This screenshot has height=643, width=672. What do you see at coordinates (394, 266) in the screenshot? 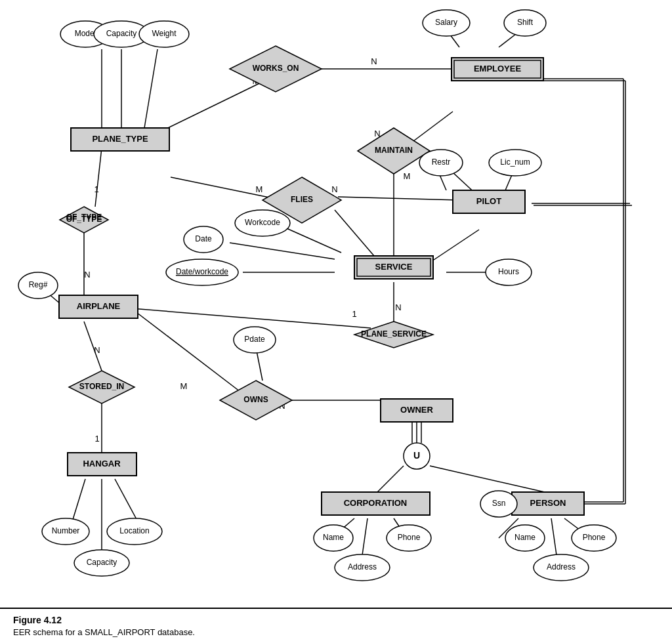
I see `entity-service-label: SERVICE` at bounding box center [394, 266].